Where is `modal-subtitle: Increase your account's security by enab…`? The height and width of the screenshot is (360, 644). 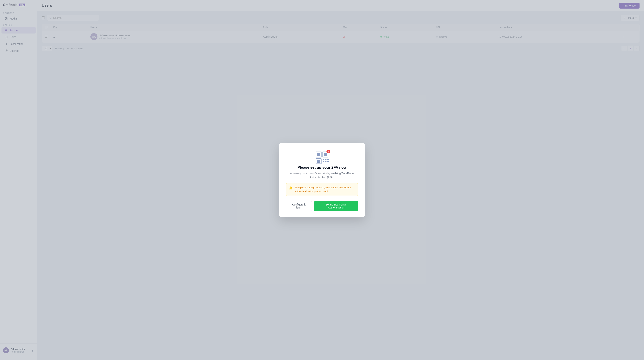
modal-subtitle: Increase your account's security by enab… is located at coordinates (322, 175).